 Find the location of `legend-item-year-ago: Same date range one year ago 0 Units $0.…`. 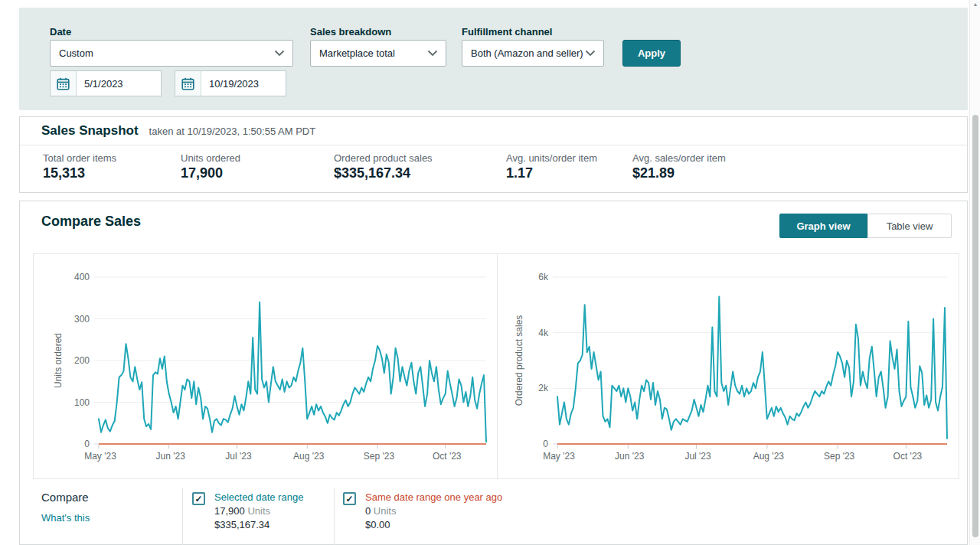

legend-item-year-ago: Same date range one year ago 0 Units $0.… is located at coordinates (431, 511).